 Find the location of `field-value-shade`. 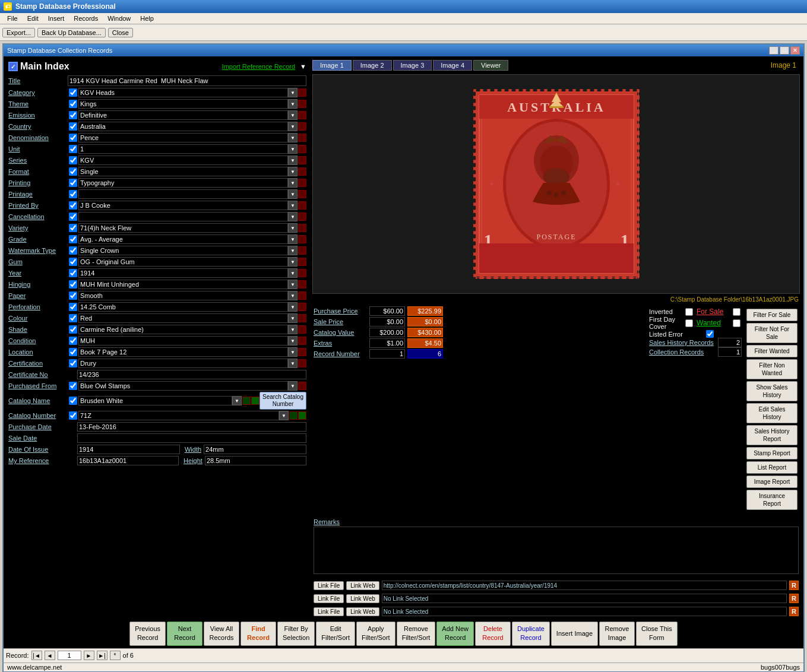

field-value-shade is located at coordinates (183, 329).